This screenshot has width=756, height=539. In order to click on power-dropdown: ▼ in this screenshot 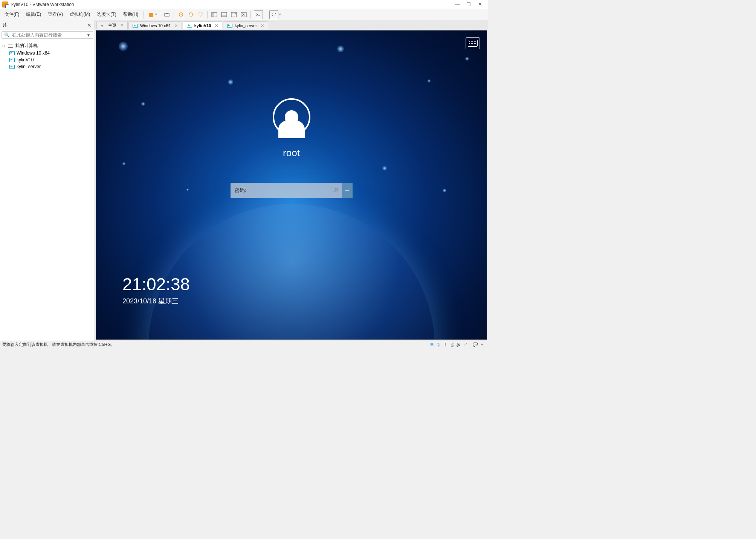, I will do `click(156, 14)`.